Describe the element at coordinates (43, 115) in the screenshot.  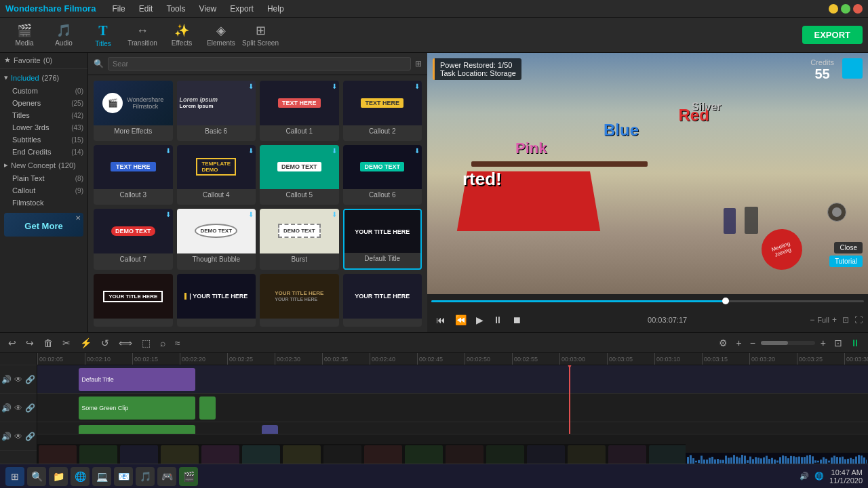
I see `sidebar-titles: Titles(42)` at that location.